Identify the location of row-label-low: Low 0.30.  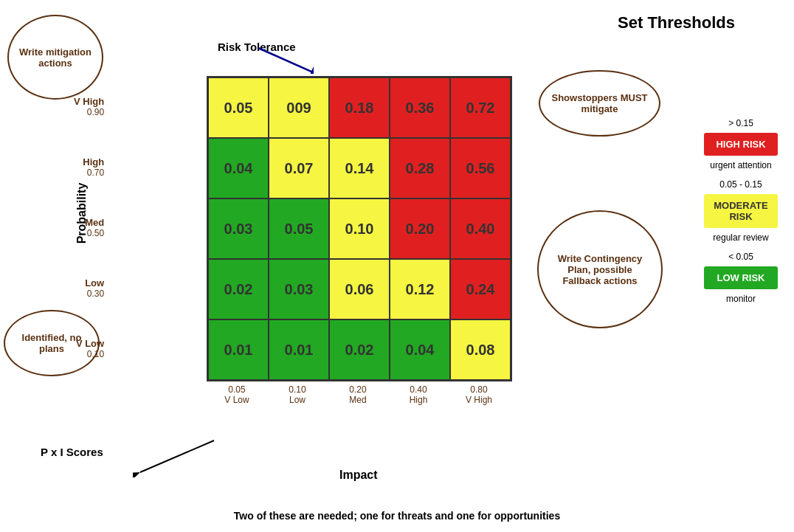
(92, 288).